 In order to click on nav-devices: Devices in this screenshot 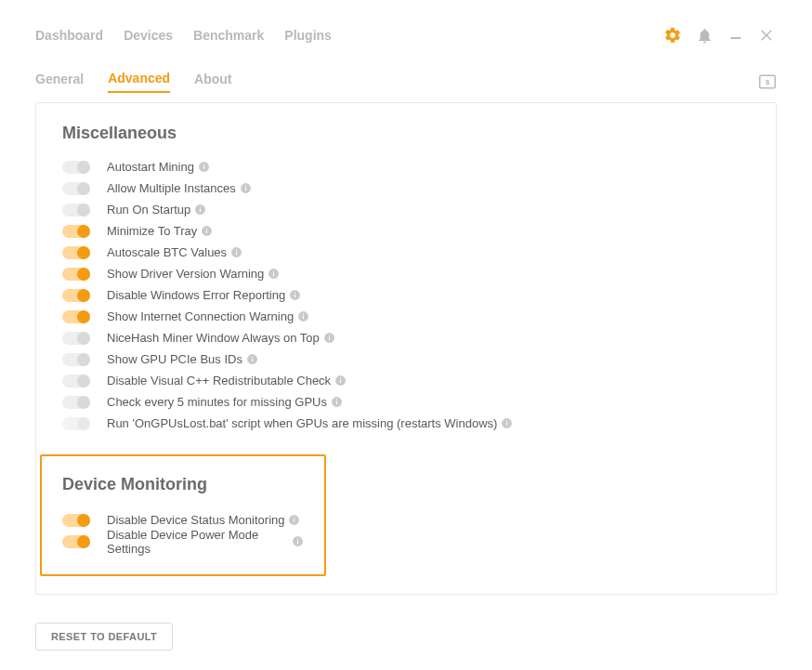, I will do `click(149, 35)`.